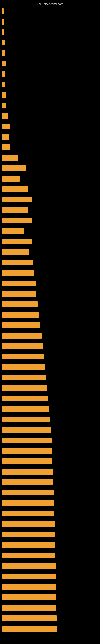 This screenshot has height=644, width=100. I want to click on bar: Bottleneck res, so click(14, 168).